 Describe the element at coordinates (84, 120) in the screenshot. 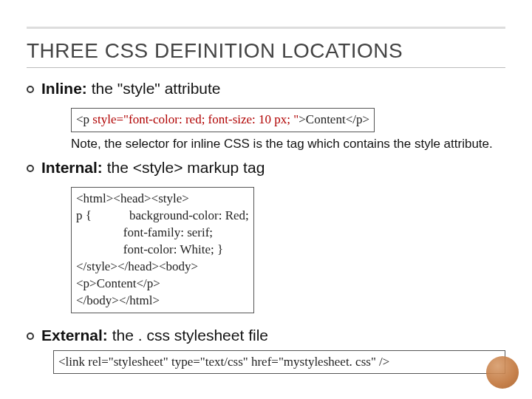

I see `code-pre: <p` at that location.